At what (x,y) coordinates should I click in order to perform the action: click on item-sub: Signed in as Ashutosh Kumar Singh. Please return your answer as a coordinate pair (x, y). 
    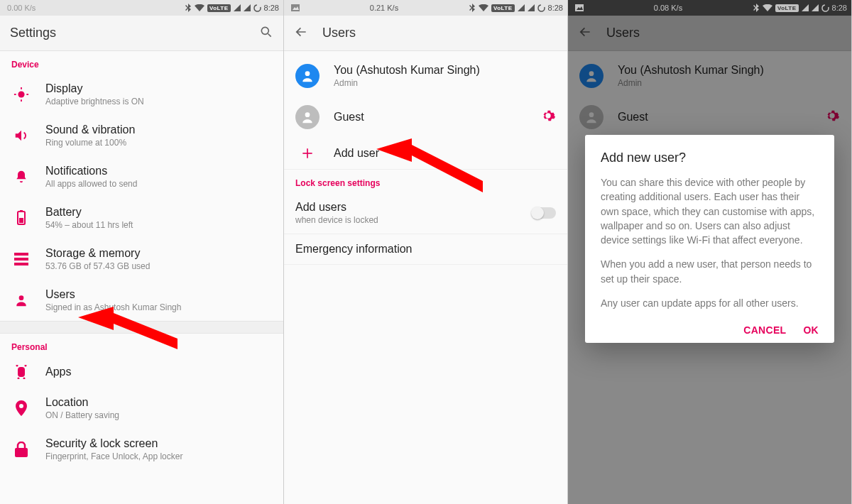
    Looking at the image, I should click on (114, 307).